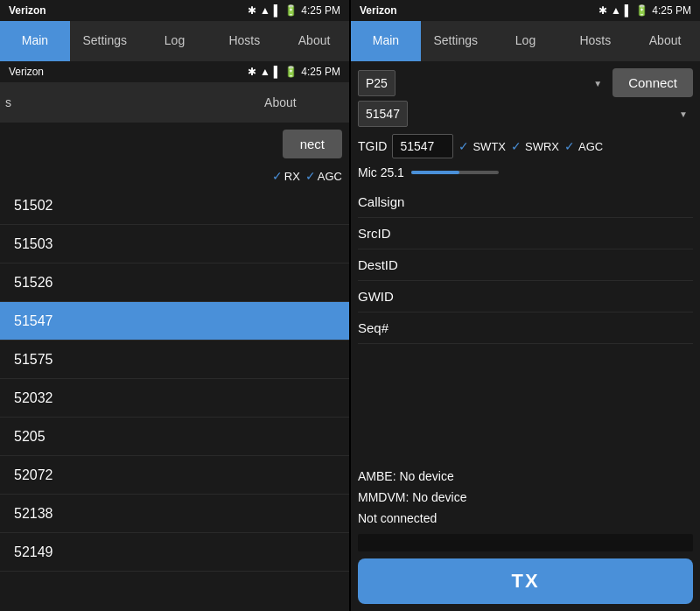  What do you see at coordinates (278, 11) in the screenshot?
I see `signal-icon: ▌` at bounding box center [278, 11].